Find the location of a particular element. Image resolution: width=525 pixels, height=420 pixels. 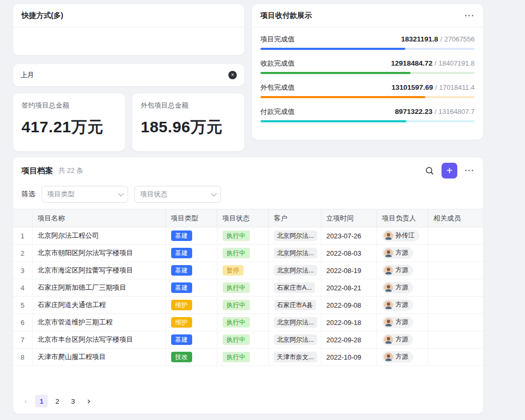

progress-label: 收款完成值 is located at coordinates (277, 64).